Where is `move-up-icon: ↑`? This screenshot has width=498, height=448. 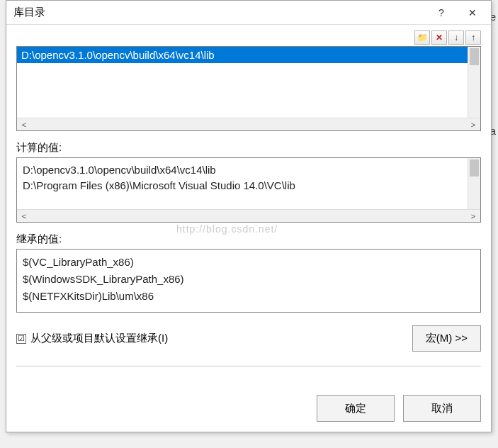 move-up-icon: ↑ is located at coordinates (473, 38).